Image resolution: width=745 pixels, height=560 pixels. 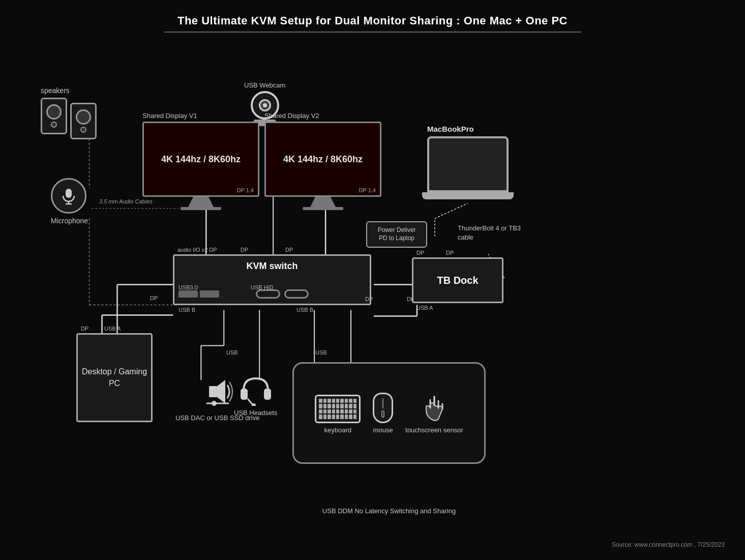 I want to click on ddm-label: USB DDM No Latency Switching and Sharing, so click(x=389, y=511).